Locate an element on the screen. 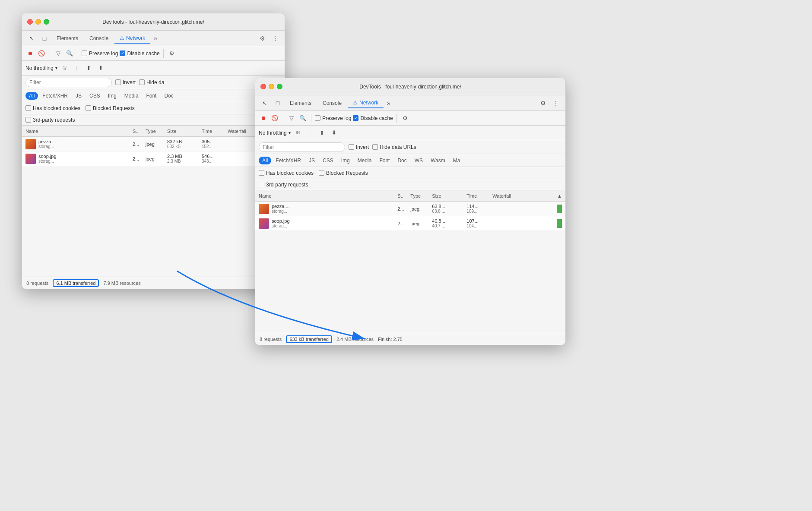 The image size is (812, 511). tab-network-back: ⚠ Network is located at coordinates (132, 38).